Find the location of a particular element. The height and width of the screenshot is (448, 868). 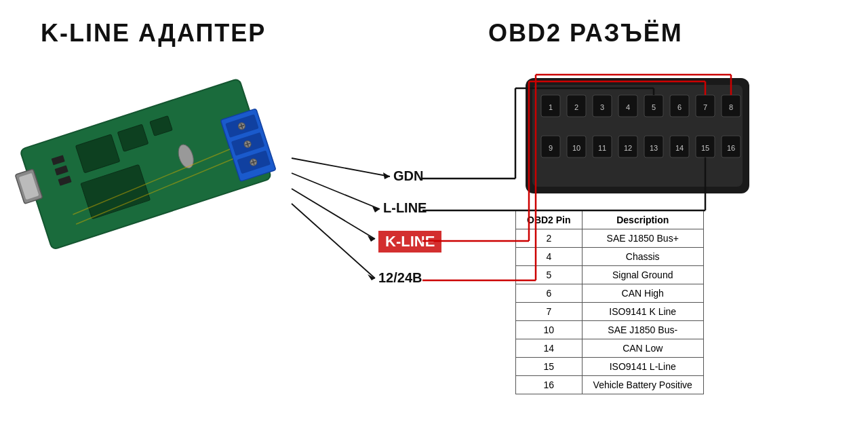

table-cell-pin: 5 is located at coordinates (549, 276).